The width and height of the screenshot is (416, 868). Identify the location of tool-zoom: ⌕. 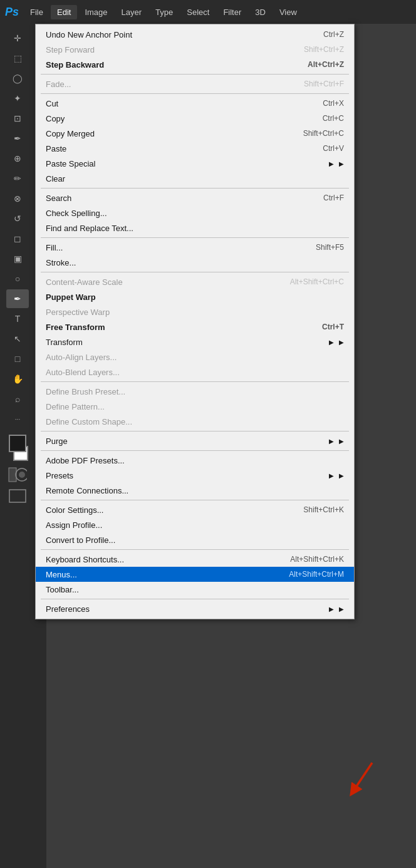
(18, 399).